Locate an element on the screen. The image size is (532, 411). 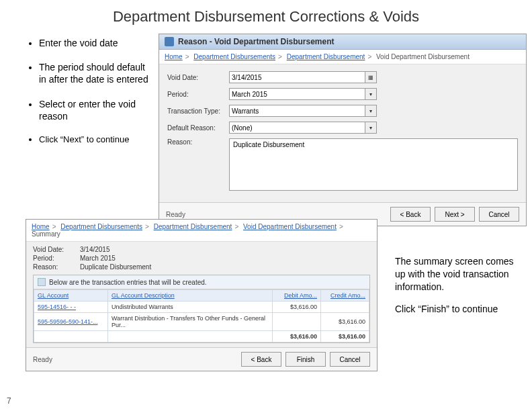
cell-gl-account: 595-59596-590-141-... is located at coordinates (71, 322).